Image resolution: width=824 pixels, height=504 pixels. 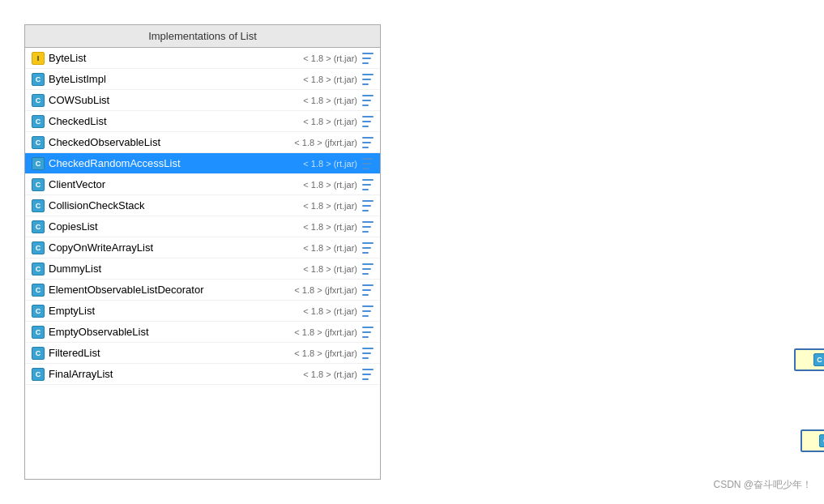 I want to click on list-item: C FilteredList < 1.8 > (jfxrt.jar), so click(x=203, y=353).